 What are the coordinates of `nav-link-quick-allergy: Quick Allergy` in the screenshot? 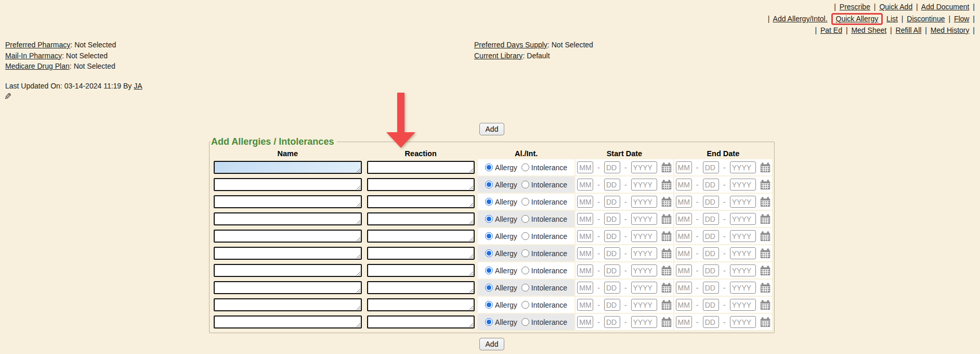 It's located at (857, 19).